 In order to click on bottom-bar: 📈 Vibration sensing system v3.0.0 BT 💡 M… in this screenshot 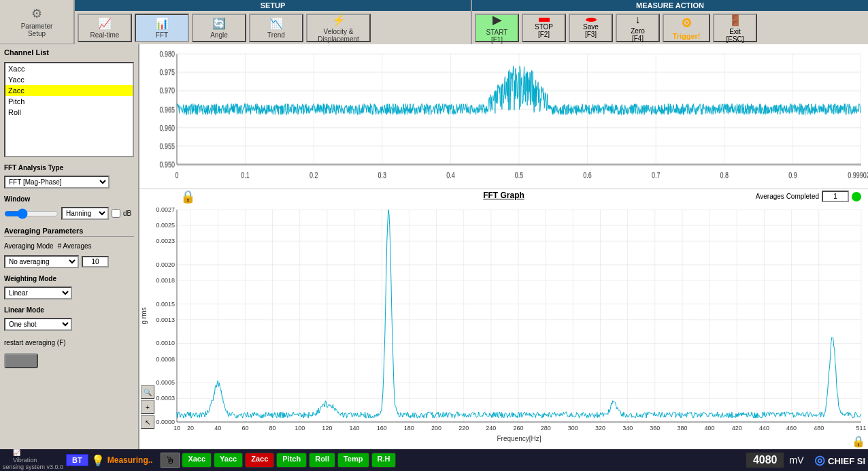, I will do `click(434, 460)`.